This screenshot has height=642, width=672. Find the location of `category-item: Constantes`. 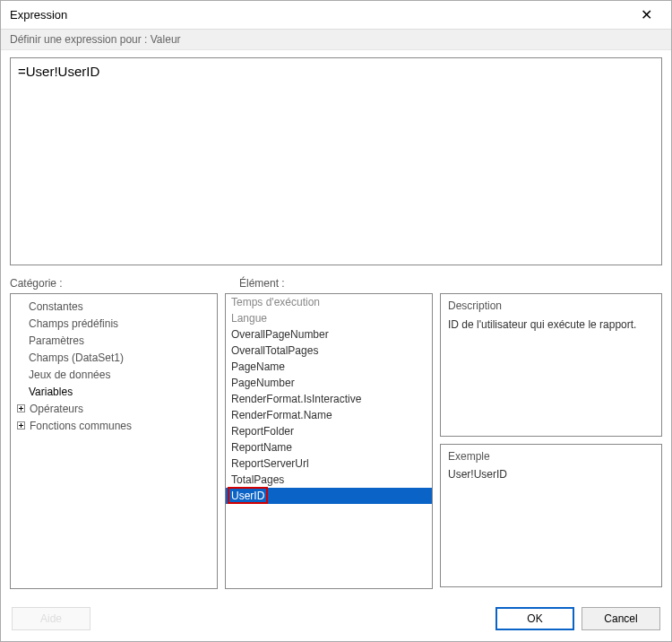

category-item: Constantes is located at coordinates (114, 307).